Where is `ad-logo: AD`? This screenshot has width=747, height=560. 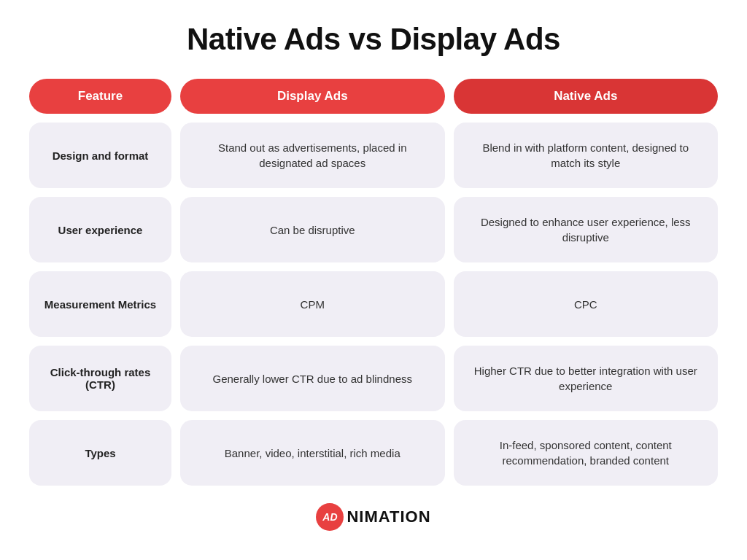 ad-logo: AD is located at coordinates (330, 517).